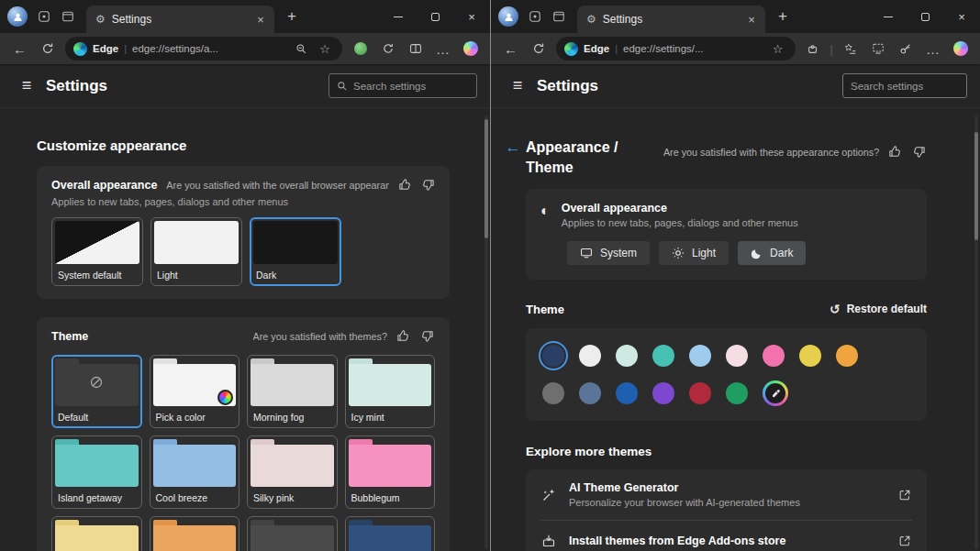 This screenshot has width=980, height=551. I want to click on theme-tile-cool-breeze: Cool breeze, so click(195, 472).